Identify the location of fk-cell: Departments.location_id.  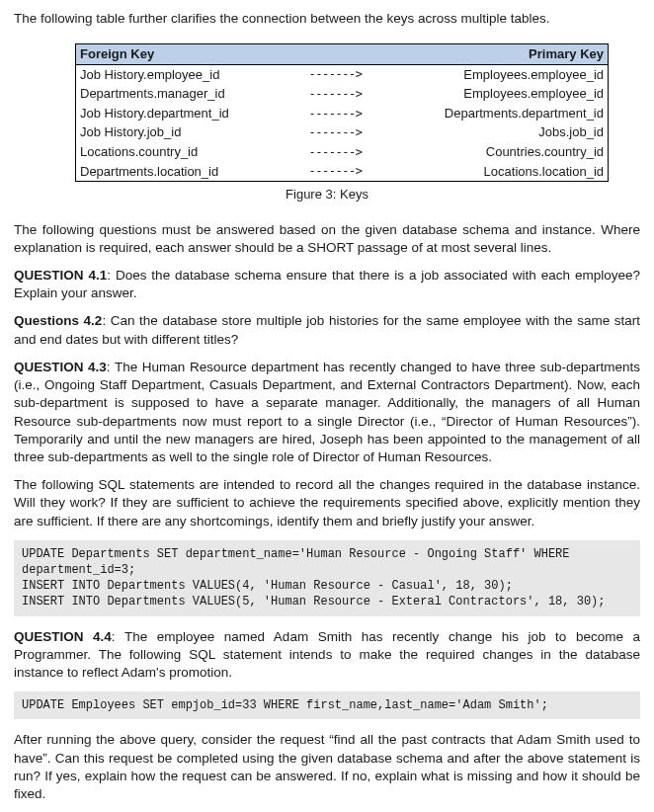
(174, 172).